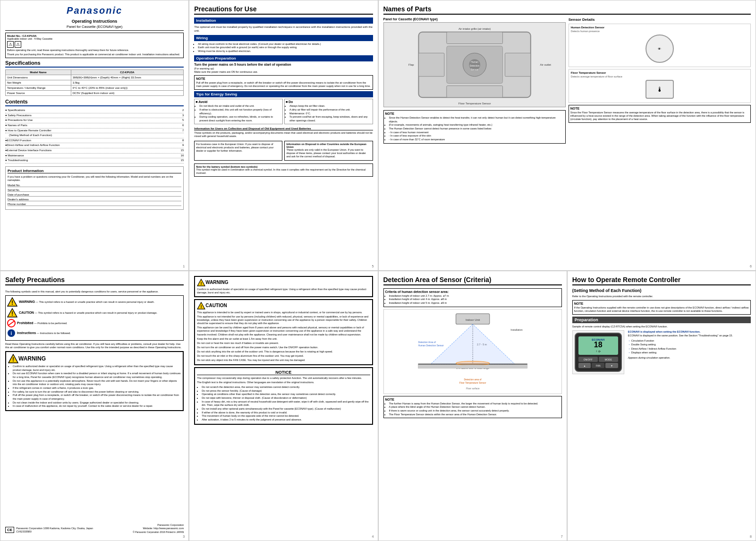 The height and width of the screenshot is (541, 756). Describe the element at coordinates (283, 378) in the screenshot. I see `notice-text-1: The compressor may occasionally stop dur…` at that location.